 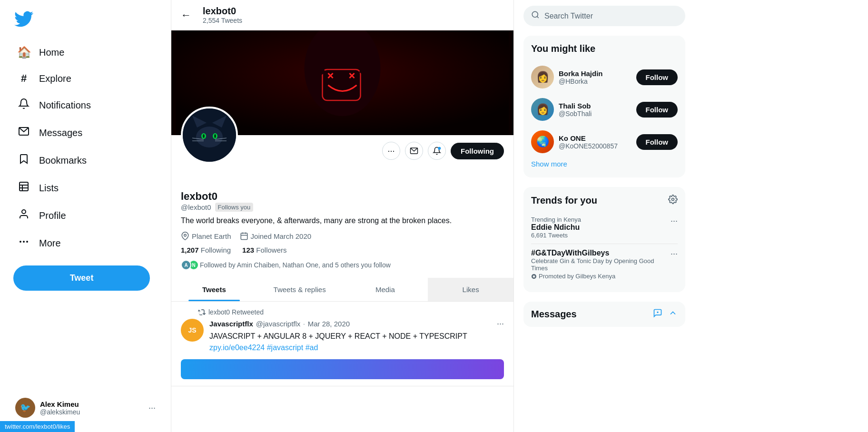 I want to click on messages-icons, so click(x=665, y=314).